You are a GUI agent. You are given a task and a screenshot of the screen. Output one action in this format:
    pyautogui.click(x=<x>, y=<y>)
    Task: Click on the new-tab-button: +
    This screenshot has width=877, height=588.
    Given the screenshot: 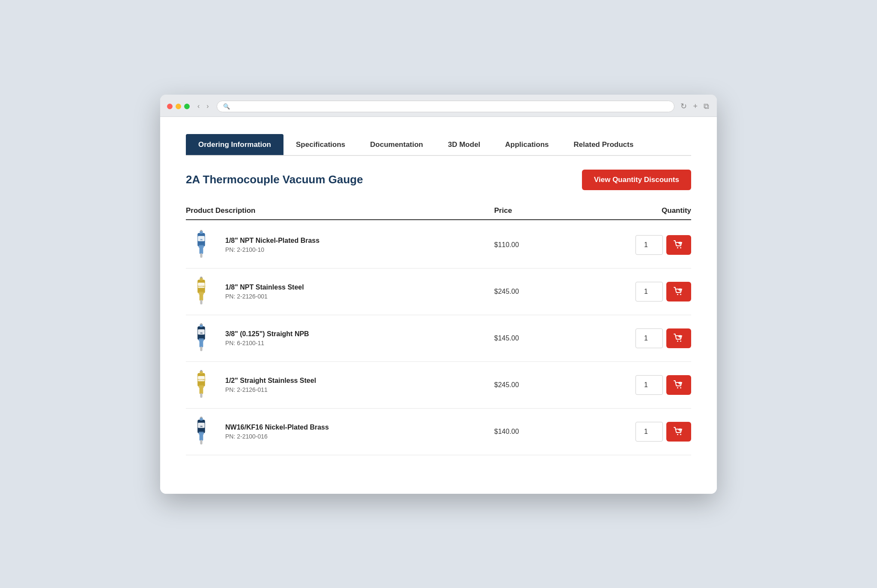 What is the action you would take?
    pyautogui.click(x=695, y=106)
    